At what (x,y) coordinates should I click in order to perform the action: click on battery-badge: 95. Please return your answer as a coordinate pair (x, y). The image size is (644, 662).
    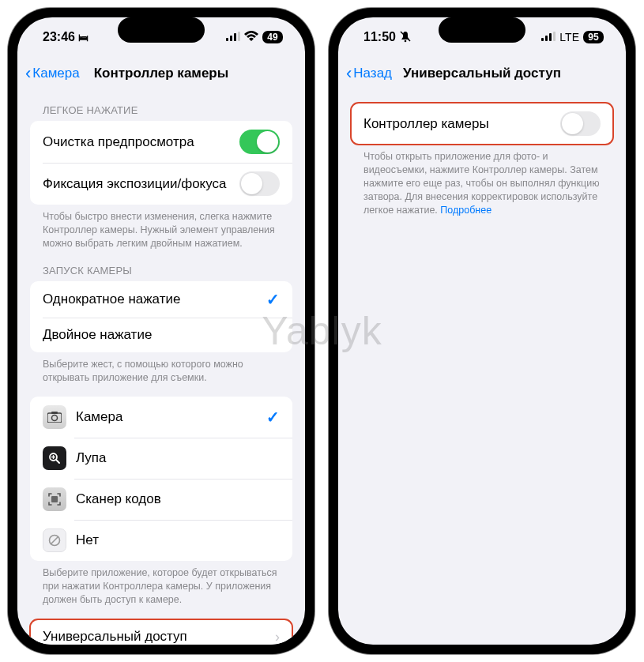
    Looking at the image, I should click on (593, 37).